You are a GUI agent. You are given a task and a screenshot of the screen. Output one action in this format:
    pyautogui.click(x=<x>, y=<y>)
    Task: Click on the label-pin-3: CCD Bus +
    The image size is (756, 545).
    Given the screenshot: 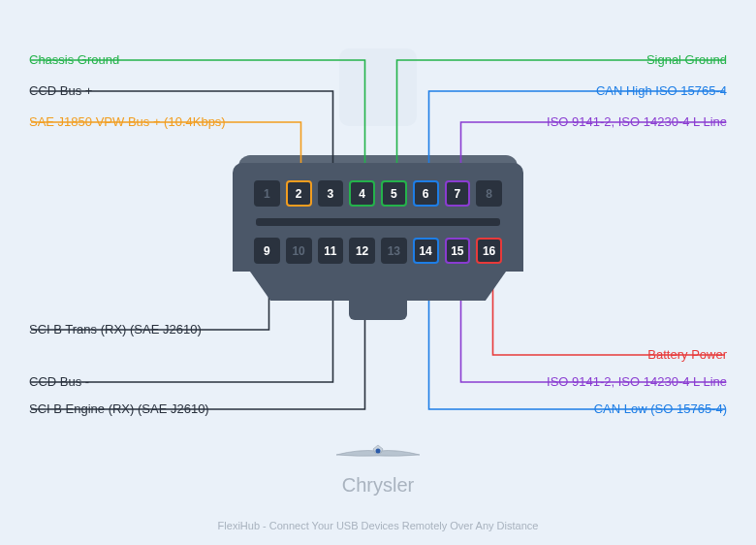 What is the action you would take?
    pyautogui.click(x=60, y=91)
    